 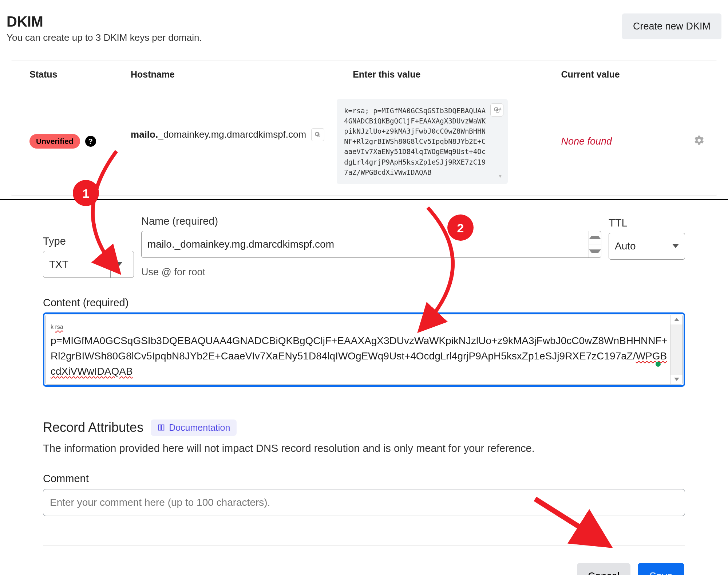 What do you see at coordinates (647, 223) in the screenshot?
I see `ttl-label: TTL` at bounding box center [647, 223].